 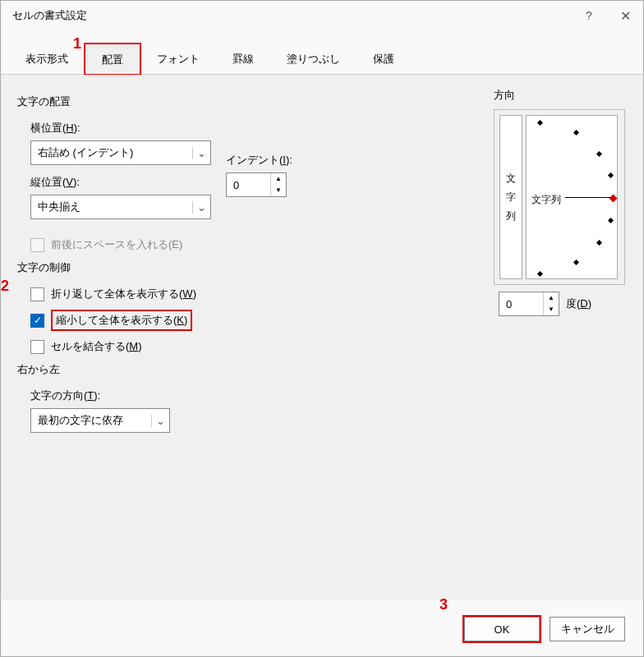 I want to click on merge-label: セルを結合する(M), so click(x=97, y=347).